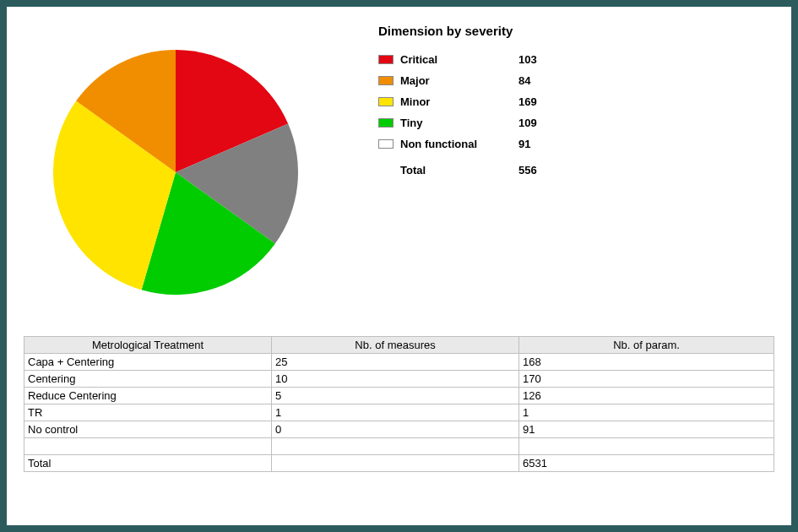  What do you see at coordinates (395, 379) in the screenshot?
I see `table-cell: 10` at bounding box center [395, 379].